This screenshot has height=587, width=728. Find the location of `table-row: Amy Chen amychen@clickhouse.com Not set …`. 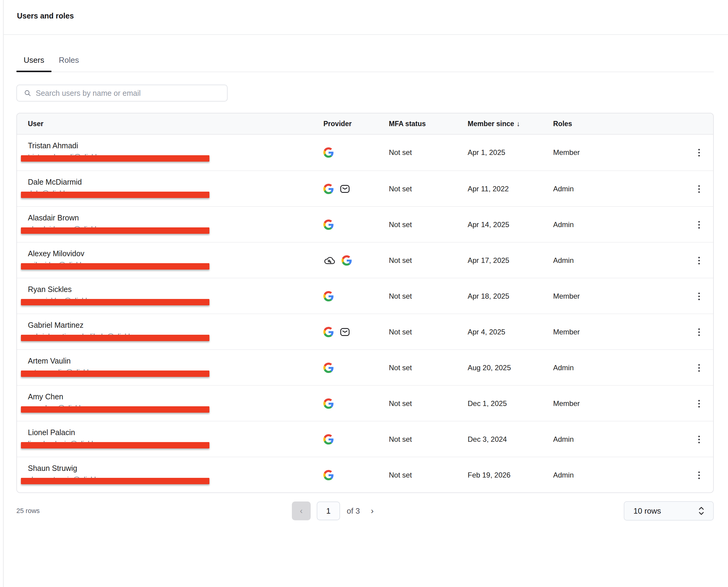

table-row: Amy Chen amychen@clickhouse.com Not set … is located at coordinates (365, 403).